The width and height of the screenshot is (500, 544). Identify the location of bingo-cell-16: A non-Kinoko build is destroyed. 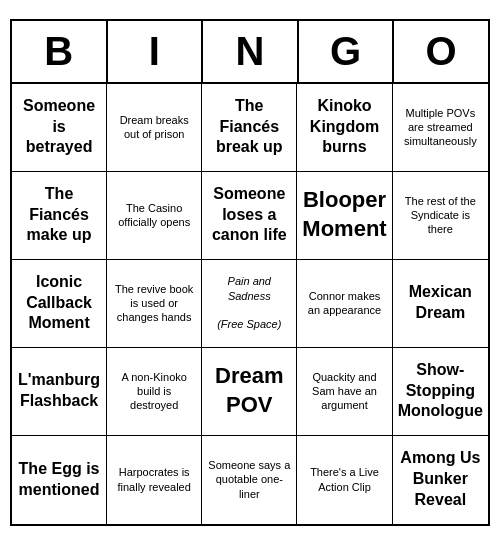
(154, 392).